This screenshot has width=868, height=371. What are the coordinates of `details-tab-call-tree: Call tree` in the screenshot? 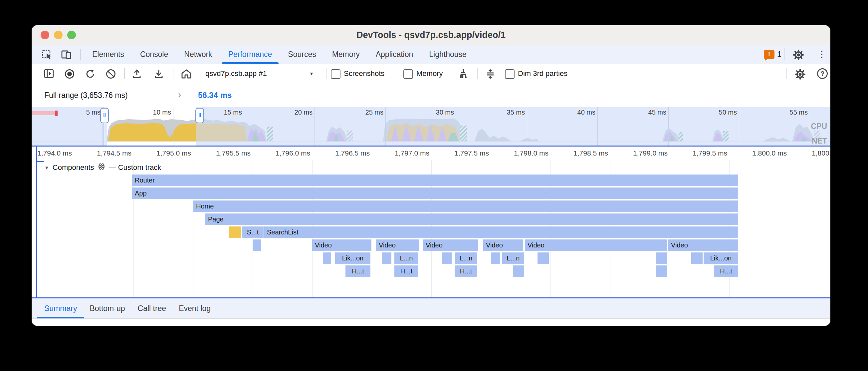 It's located at (152, 308).